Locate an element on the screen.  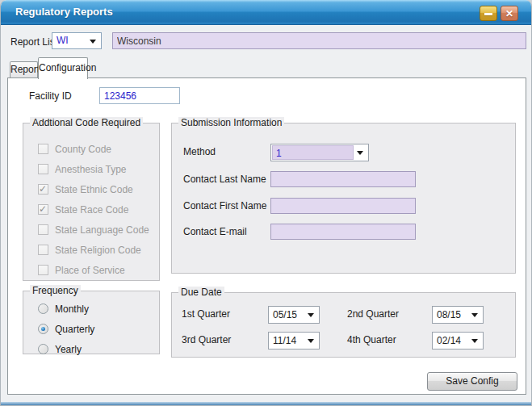
minimize-button is located at coordinates (488, 13).